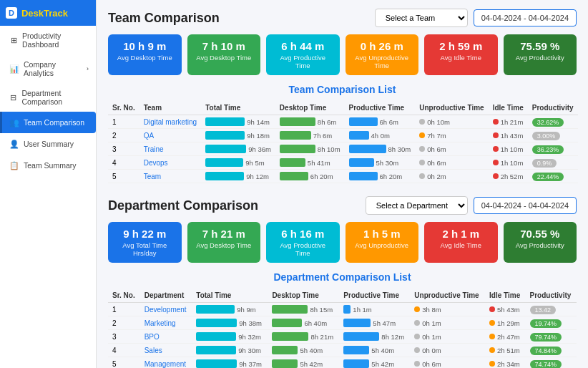 The width and height of the screenshot is (588, 368). What do you see at coordinates (451, 122) in the screenshot?
I see `cell-unproductive: 0h 10m` at bounding box center [451, 122].